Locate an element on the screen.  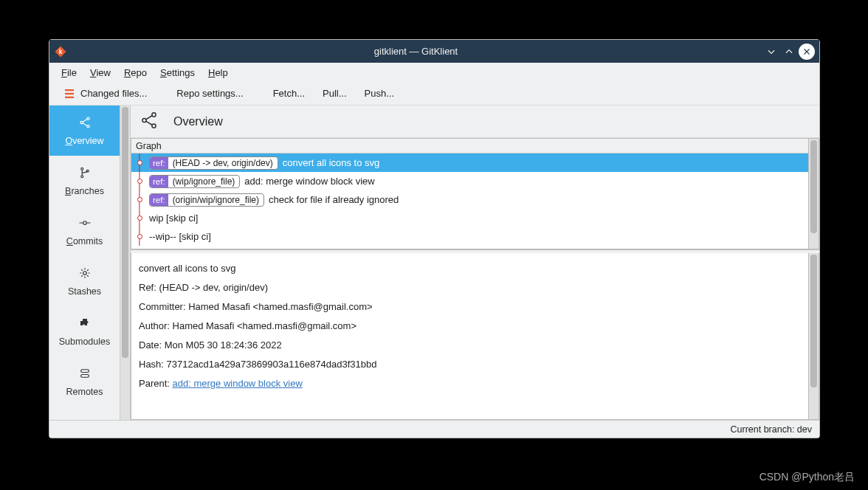
push-button: Push... is located at coordinates (379, 93).